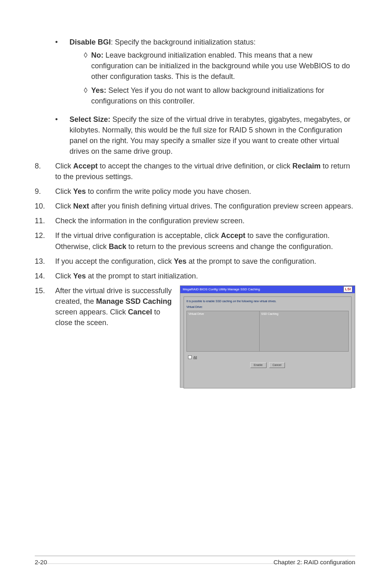 The width and height of the screenshot is (390, 588). I want to click on all-checkbox, so click(190, 357).